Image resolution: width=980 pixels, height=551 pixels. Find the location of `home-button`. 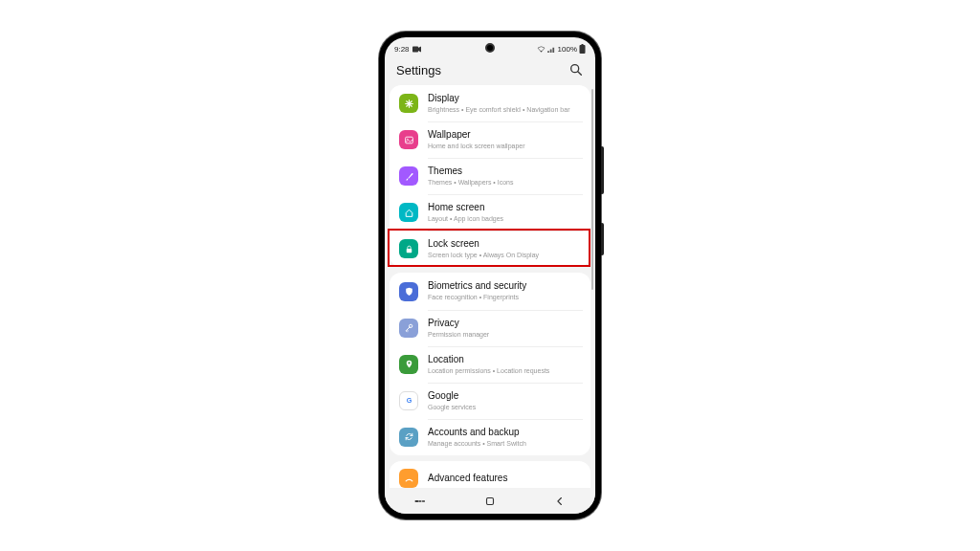

home-button is located at coordinates (490, 501).